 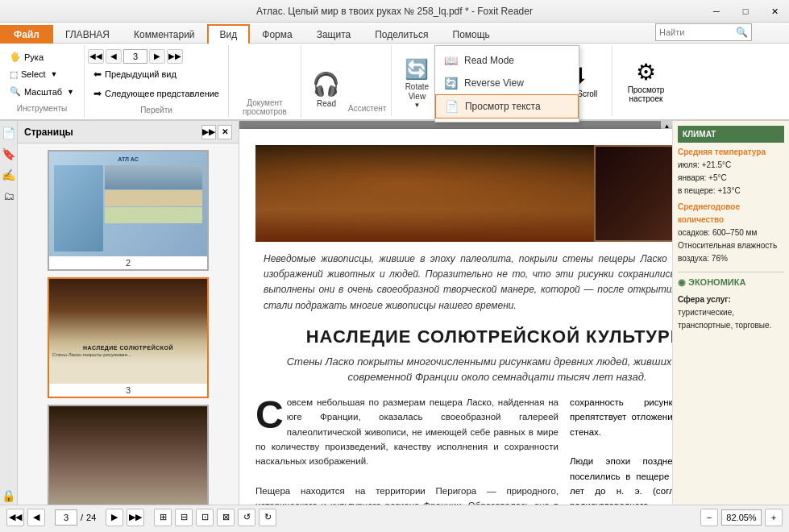 What do you see at coordinates (114, 56) in the screenshot?
I see `prev-page-btn: ◀` at bounding box center [114, 56].